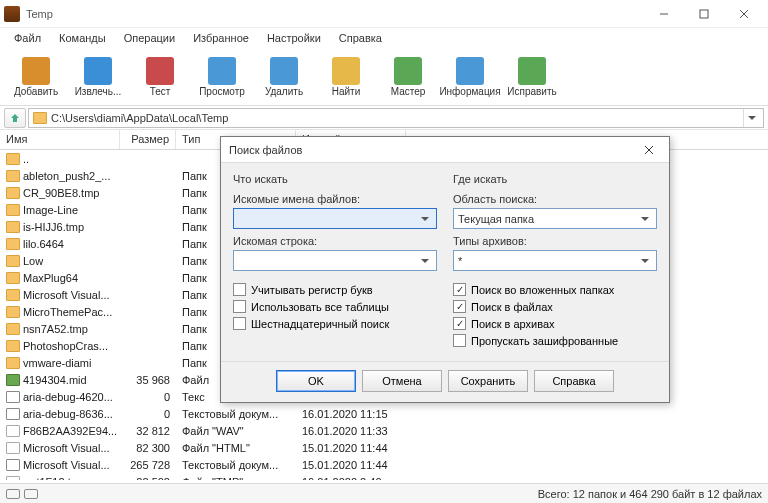  What do you see at coordinates (222, 77) in the screenshot?
I see `tool-просмотр: Просмотр` at bounding box center [222, 77].